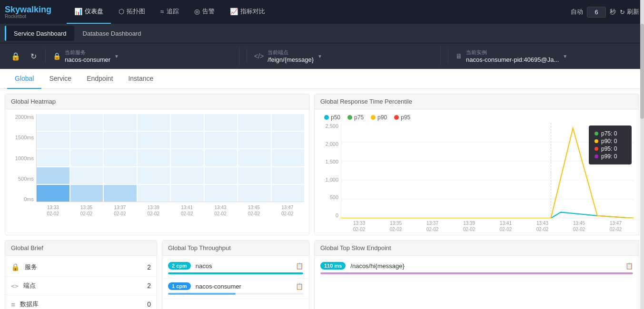  Describe the element at coordinates (596, 12) in the screenshot. I see `interval-input: 6` at that location.